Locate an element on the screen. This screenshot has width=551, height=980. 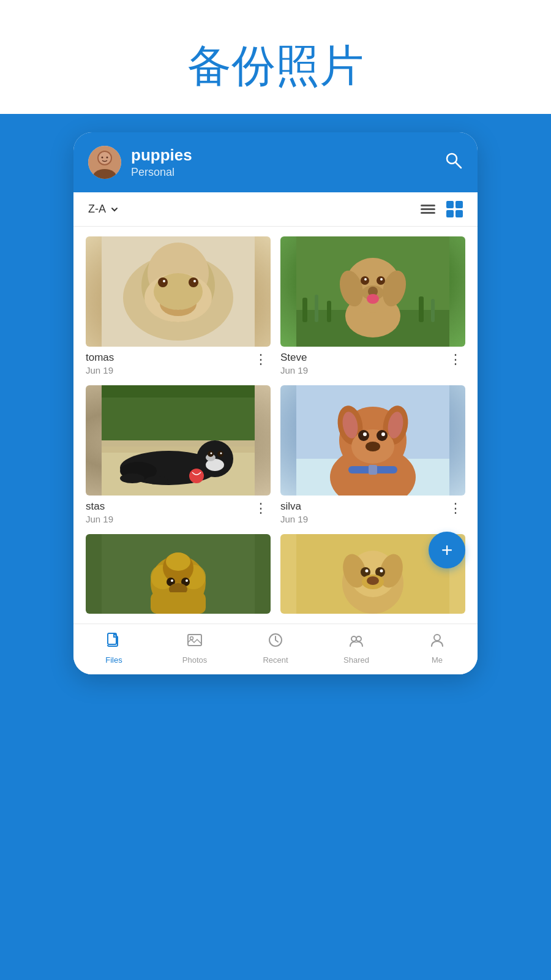
nav-item-files: Files is located at coordinates (114, 648).